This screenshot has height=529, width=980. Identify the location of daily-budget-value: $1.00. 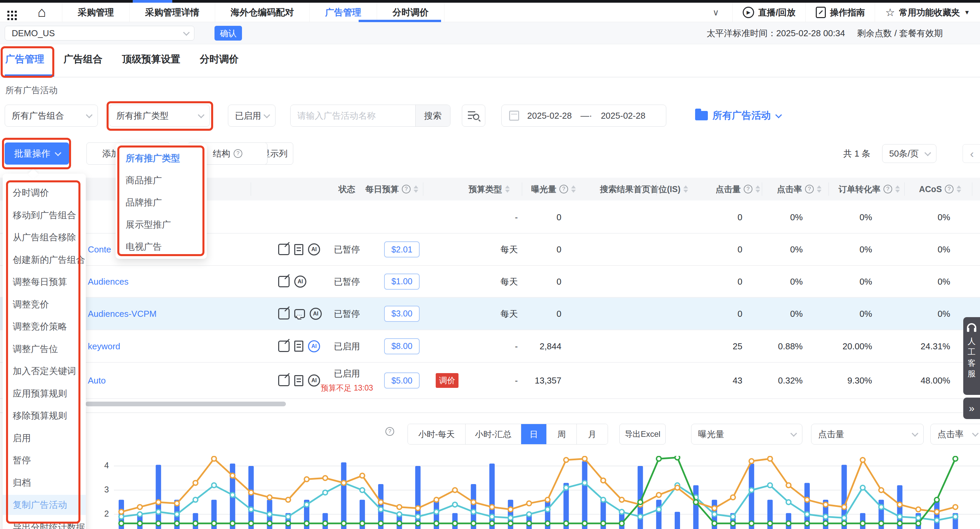
(402, 282).